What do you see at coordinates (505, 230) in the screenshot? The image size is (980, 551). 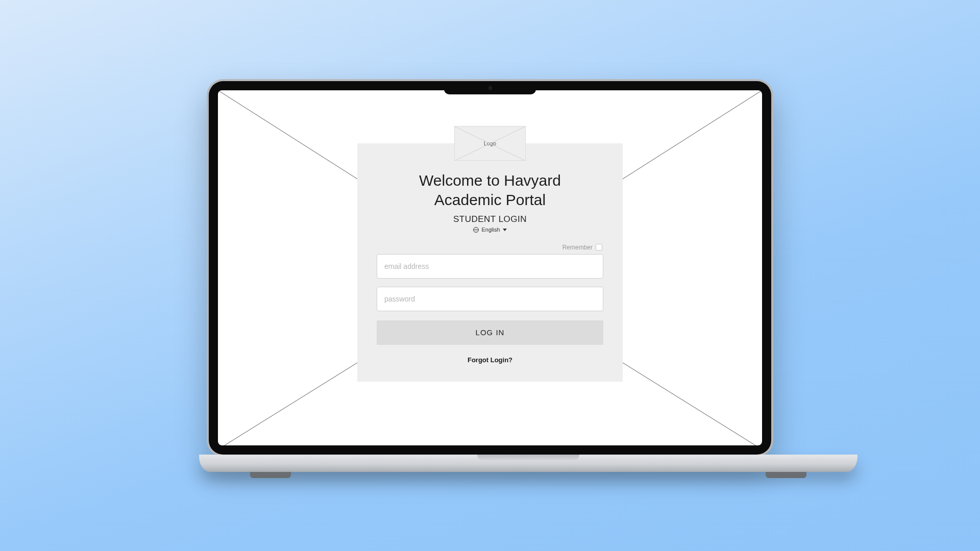 I see `chevron-down-icon` at bounding box center [505, 230].